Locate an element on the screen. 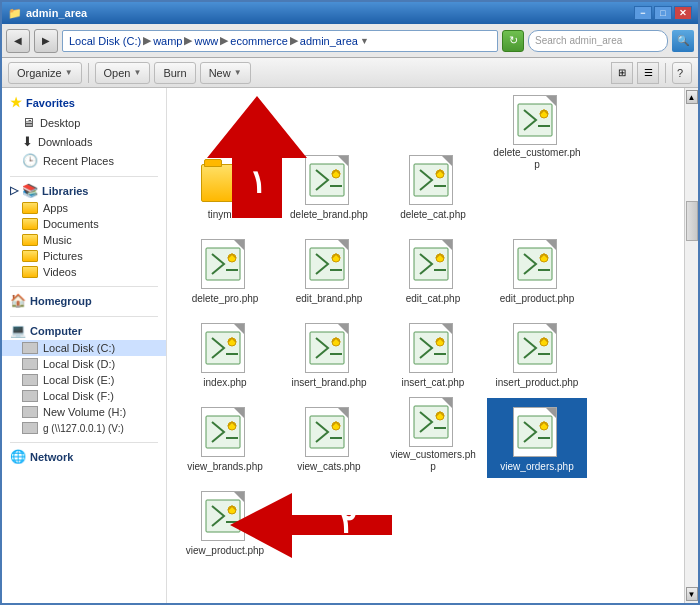 The image size is (700, 605). libraries-section: ▷ 📚 Libraries Apps Documents Music is located at coordinates (84, 230).